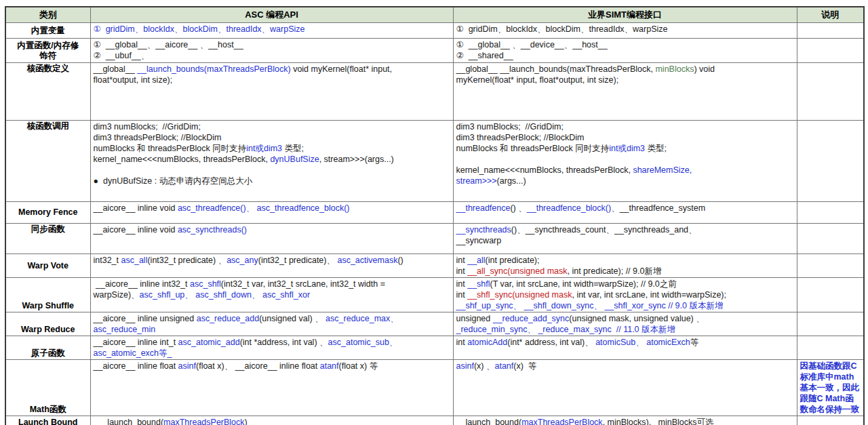  I want to click on text-line: int __shfl_sync(unsigned mask, int var, …, so click(625, 295).